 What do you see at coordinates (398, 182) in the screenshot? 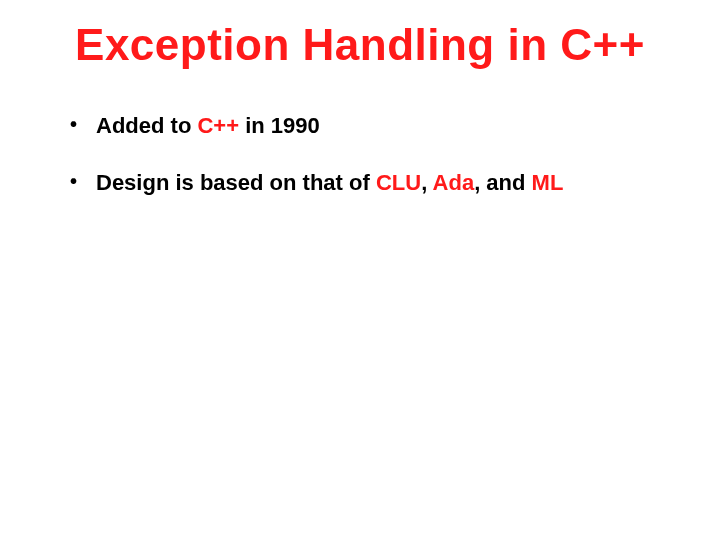
I see `bullet-accent: CLU` at bounding box center [398, 182].